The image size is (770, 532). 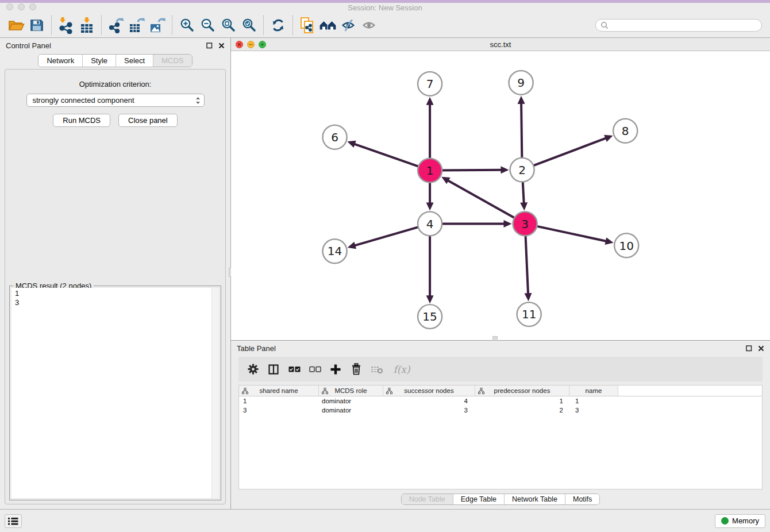 What do you see at coordinates (369, 25) in the screenshot?
I see `show-hidden-button` at bounding box center [369, 25].